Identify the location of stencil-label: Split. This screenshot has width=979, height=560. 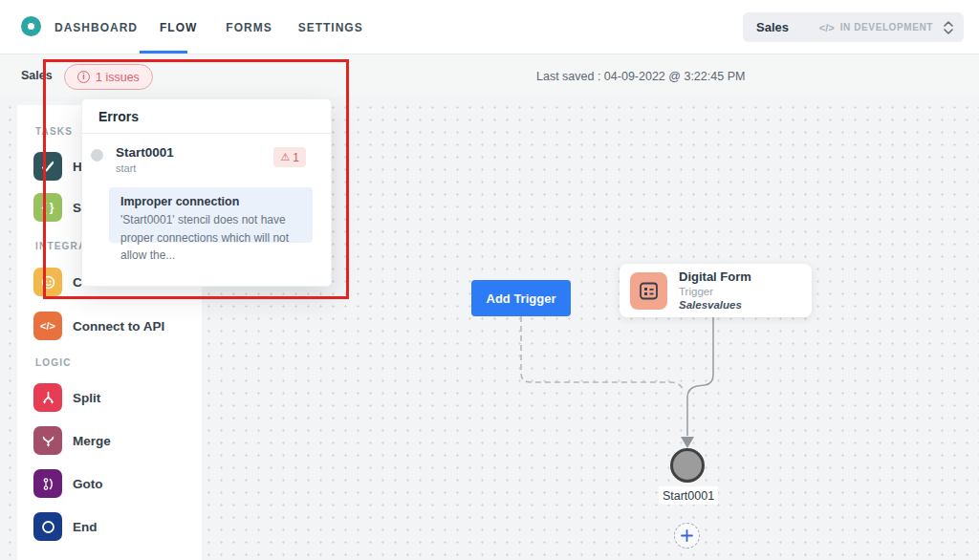
(86, 398).